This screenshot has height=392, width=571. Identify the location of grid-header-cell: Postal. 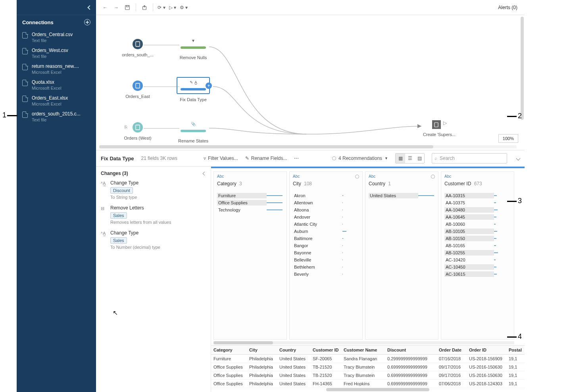
(515, 350).